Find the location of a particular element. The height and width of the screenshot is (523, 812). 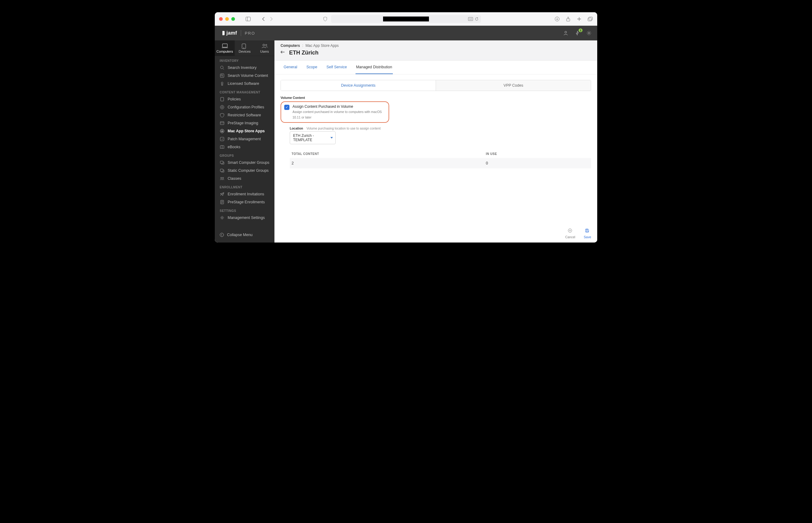

subtab-device-assignments: Device Assignments is located at coordinates (358, 86).